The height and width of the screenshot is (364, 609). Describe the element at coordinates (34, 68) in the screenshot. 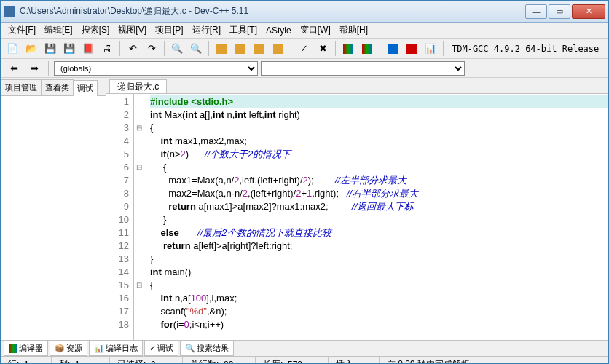

I see `forward-icon: ➡` at that location.